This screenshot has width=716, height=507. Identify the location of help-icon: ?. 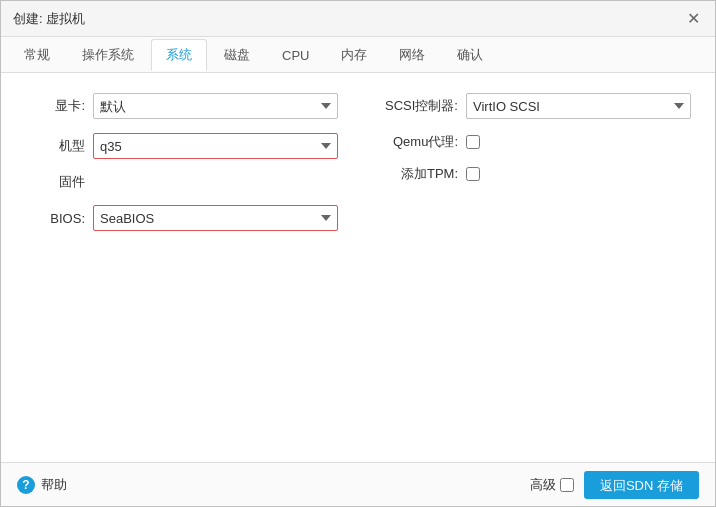
(26, 485).